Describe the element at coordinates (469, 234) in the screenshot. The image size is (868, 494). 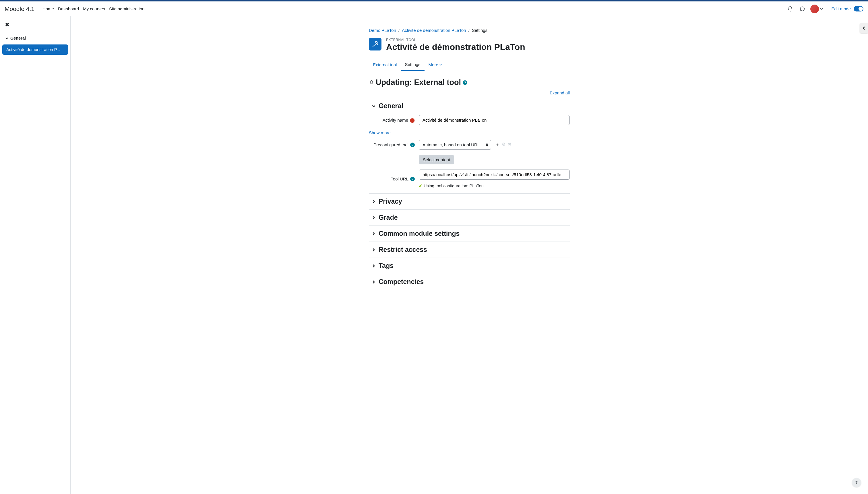
I see `section-common: Common module settings` at that location.